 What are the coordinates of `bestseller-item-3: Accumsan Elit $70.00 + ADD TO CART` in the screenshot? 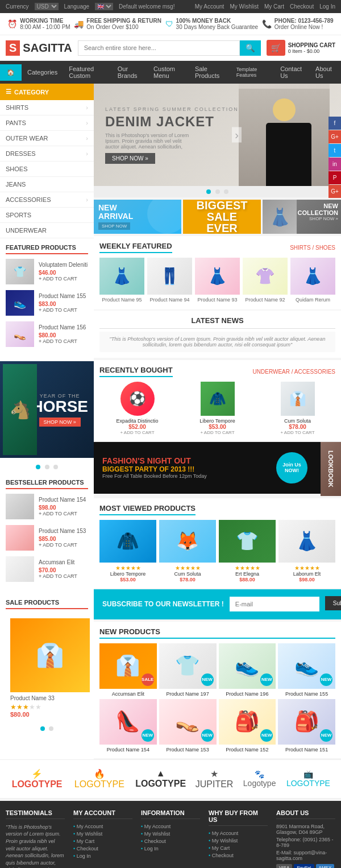 It's located at (47, 569).